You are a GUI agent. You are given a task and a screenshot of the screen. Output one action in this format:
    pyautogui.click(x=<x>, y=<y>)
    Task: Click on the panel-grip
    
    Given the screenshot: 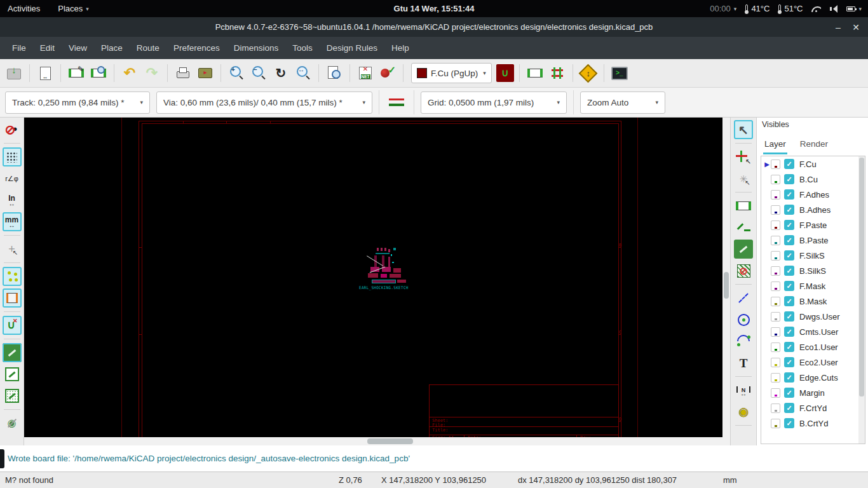 What is the action you would take?
    pyautogui.click(x=3, y=459)
    